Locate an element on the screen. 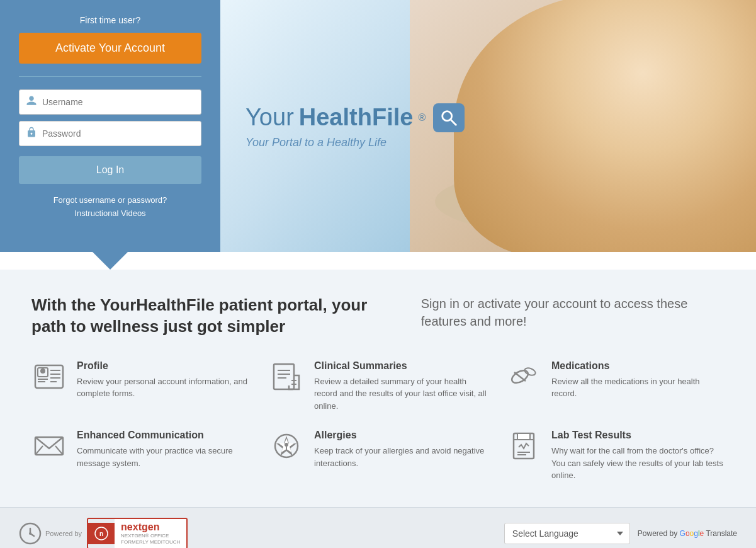 Image resolution: width=756 pixels, height=548 pixels. feature-allergies: Allergies Keep track of your allergies a… is located at coordinates (378, 456).